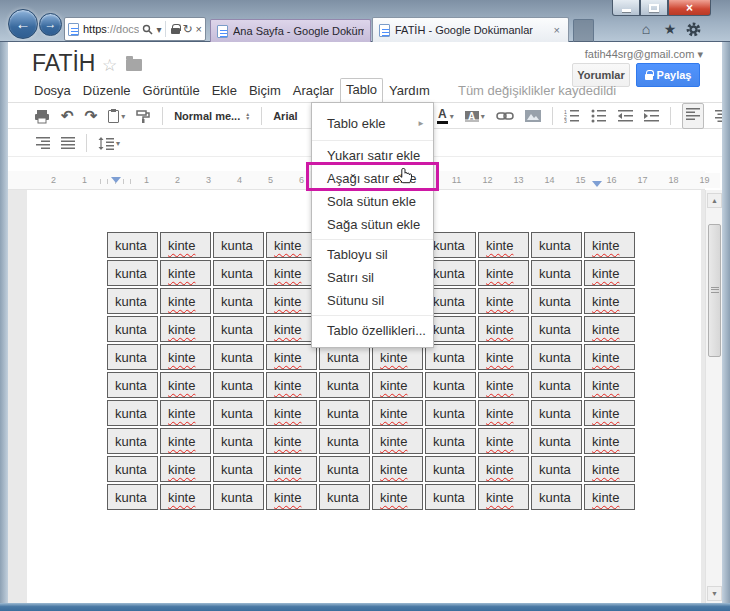 Image resolution: width=730 pixels, height=611 pixels. Describe the element at coordinates (670, 29) in the screenshot. I see `favorites-star-icon: ★` at that location.